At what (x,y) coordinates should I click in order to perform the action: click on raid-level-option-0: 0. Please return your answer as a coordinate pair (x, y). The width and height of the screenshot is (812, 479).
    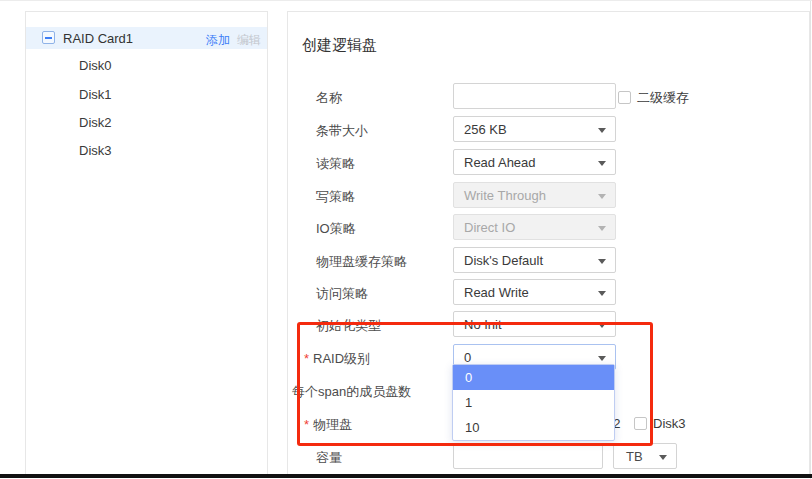
    Looking at the image, I should click on (534, 378).